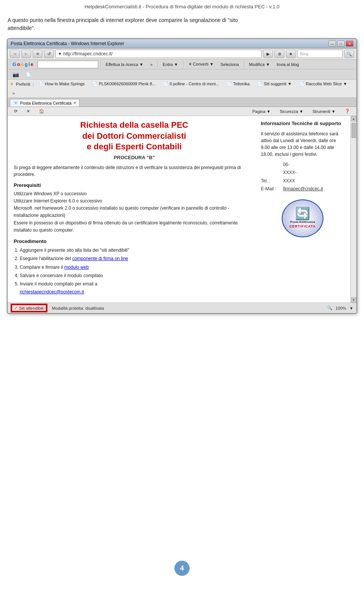 The width and height of the screenshot is (364, 591). I want to click on tab-close-button: ✕, so click(75, 103).